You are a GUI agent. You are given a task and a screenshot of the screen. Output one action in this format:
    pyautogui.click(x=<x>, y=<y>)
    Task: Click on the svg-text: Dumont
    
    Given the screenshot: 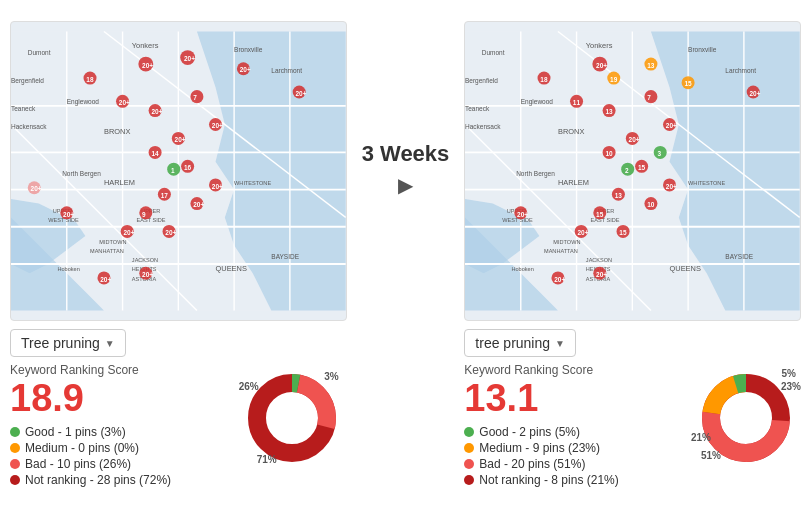 What is the action you would take?
    pyautogui.click(x=494, y=52)
    